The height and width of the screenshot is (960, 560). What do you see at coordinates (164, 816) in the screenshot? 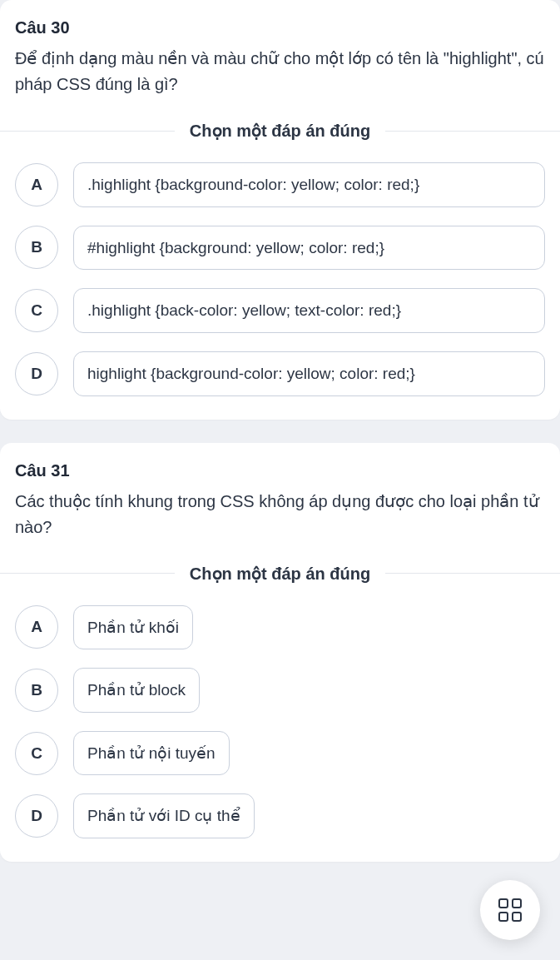
I see `option-text-d: Phần tử với ID cụ thể` at bounding box center [164, 816].